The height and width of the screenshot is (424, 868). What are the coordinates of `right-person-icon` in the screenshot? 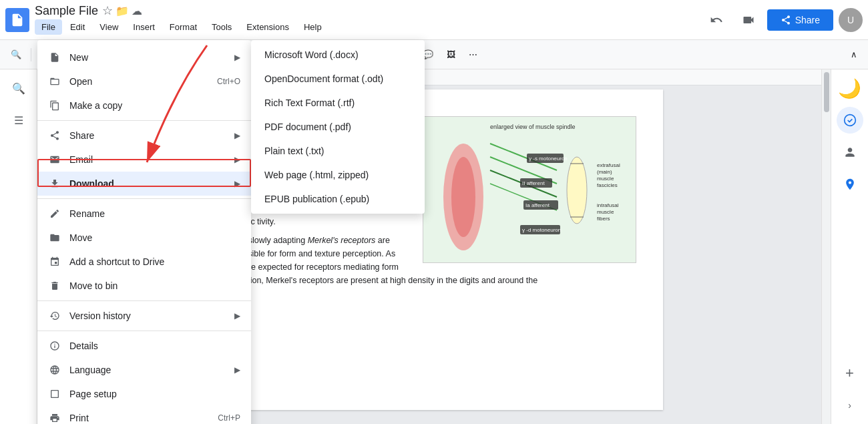 It's located at (850, 152).